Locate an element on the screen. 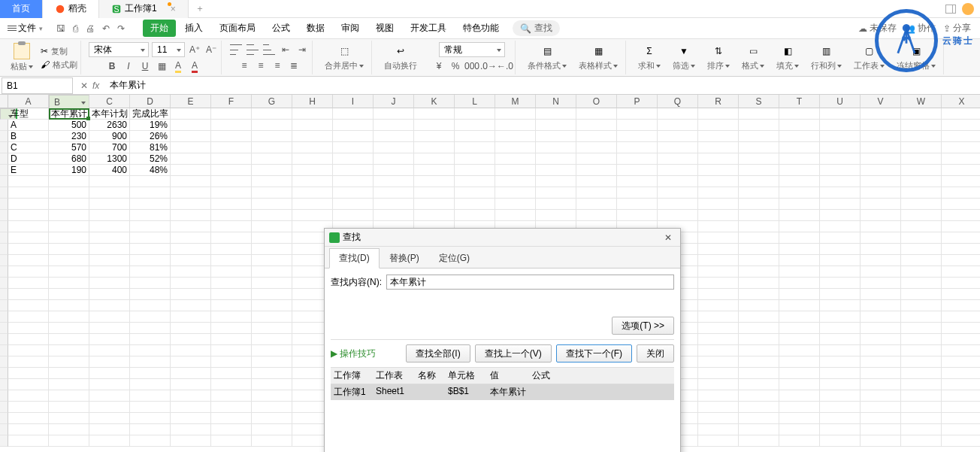  column-header: I is located at coordinates (353, 102).